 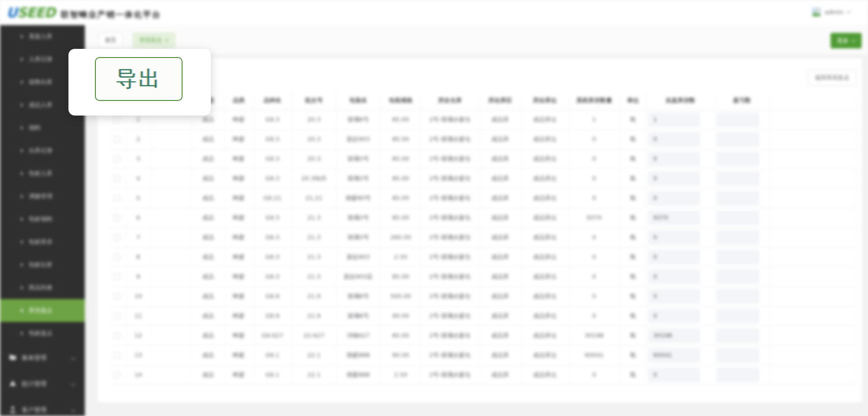 What do you see at coordinates (31, 13) in the screenshot?
I see `useed-logo: USEED` at bounding box center [31, 13].